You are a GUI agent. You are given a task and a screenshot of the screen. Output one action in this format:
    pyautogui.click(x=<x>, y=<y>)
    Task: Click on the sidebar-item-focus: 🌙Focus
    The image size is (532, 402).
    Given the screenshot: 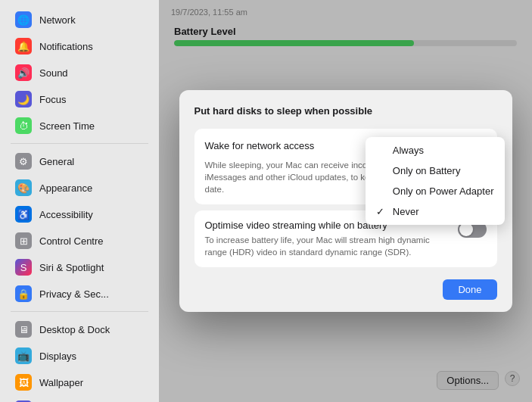 What is the action you would take?
    pyautogui.click(x=79, y=99)
    